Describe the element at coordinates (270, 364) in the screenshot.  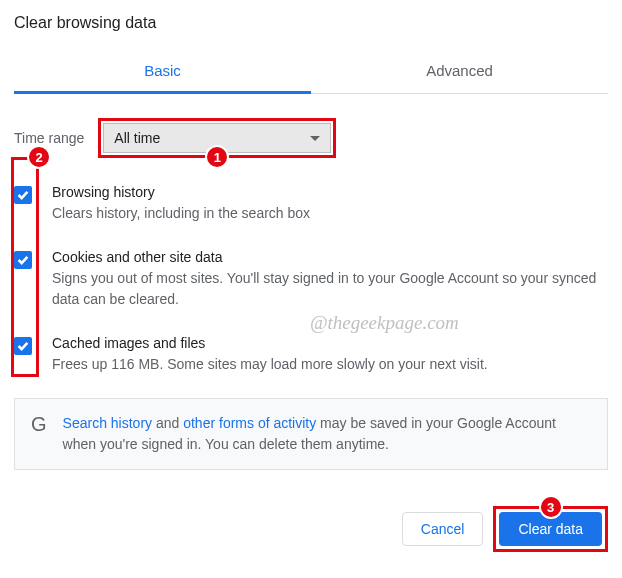
I see `option-desc: Frees up 116 MB. Some sites may load mor…` at that location.